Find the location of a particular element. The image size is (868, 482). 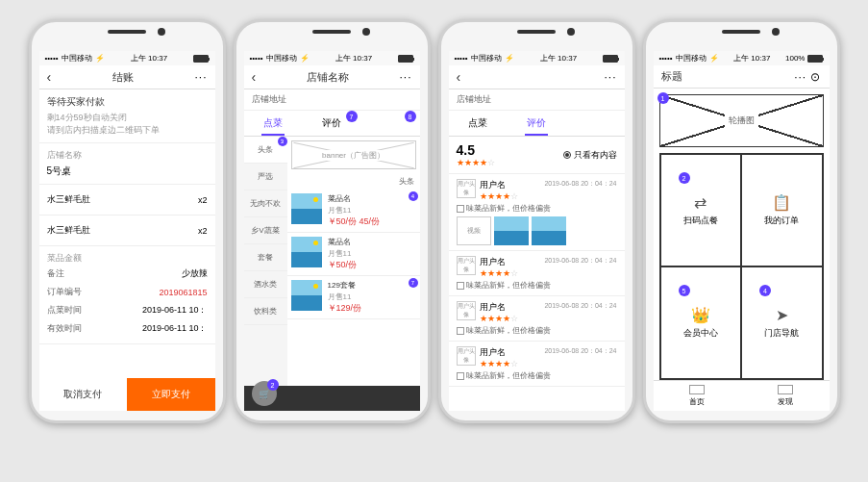

time: 上午 10:37 is located at coordinates (149, 58).